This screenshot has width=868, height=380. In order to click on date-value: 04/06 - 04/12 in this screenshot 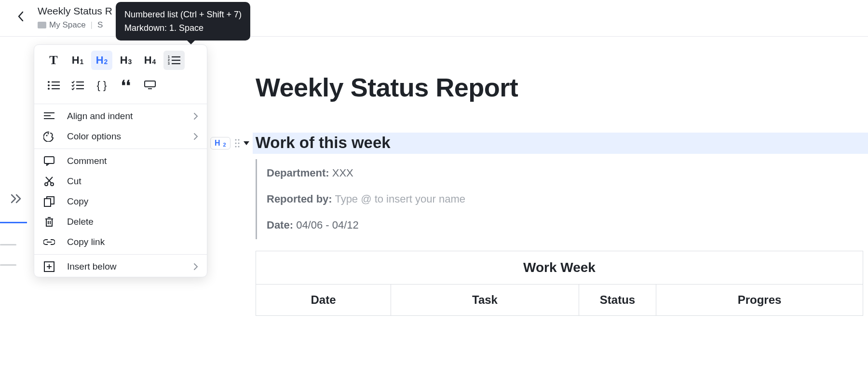, I will do `click(327, 225)`.